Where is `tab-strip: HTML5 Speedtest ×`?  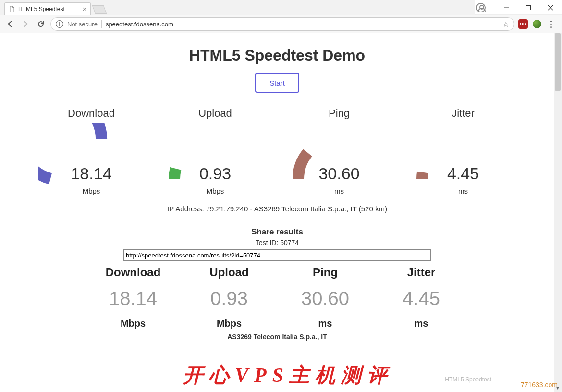 tab-strip: HTML5 Speedtest × is located at coordinates (238, 8).